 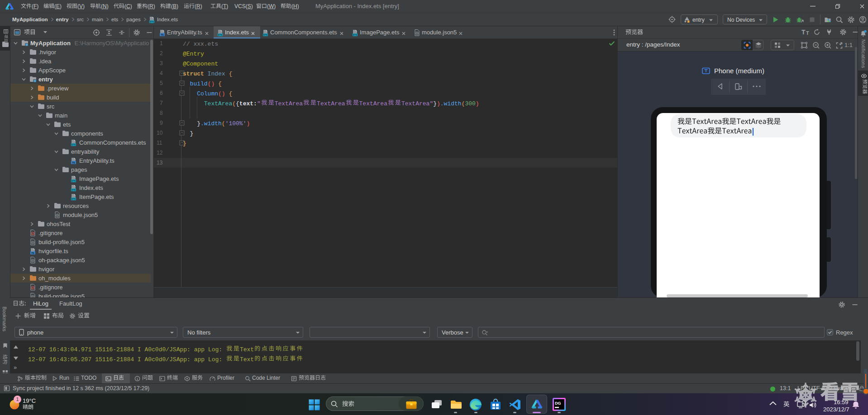 What do you see at coordinates (558, 403) in the screenshot?
I see `svg-text: DG` at bounding box center [558, 403].